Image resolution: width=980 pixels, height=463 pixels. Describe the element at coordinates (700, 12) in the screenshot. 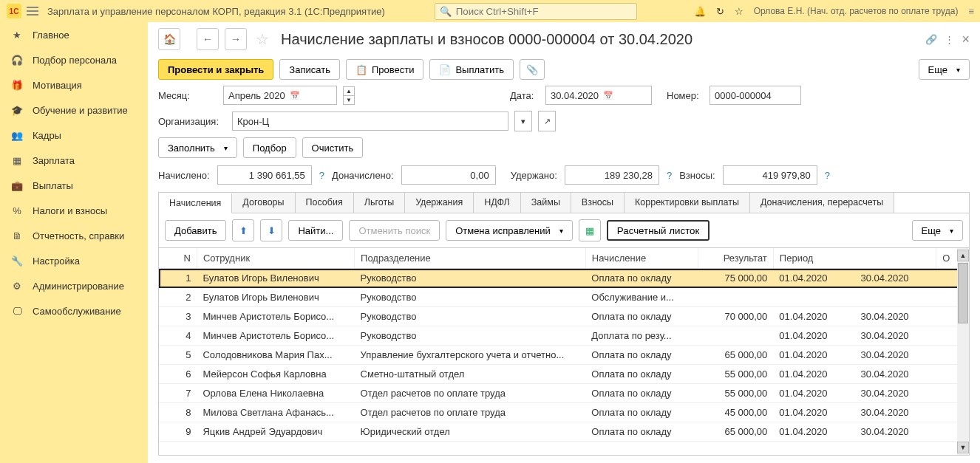

I see `bell-icon: 🔔` at that location.